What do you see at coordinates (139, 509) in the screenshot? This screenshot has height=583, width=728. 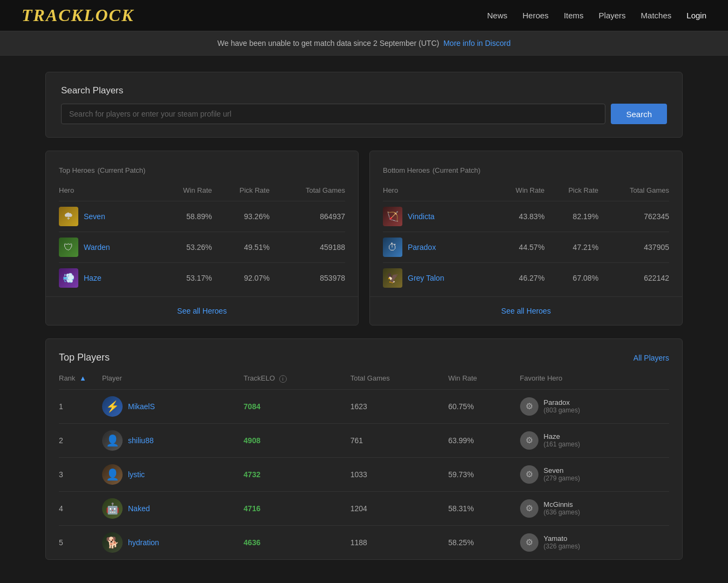 I see `player-name-link: Naked` at bounding box center [139, 509].